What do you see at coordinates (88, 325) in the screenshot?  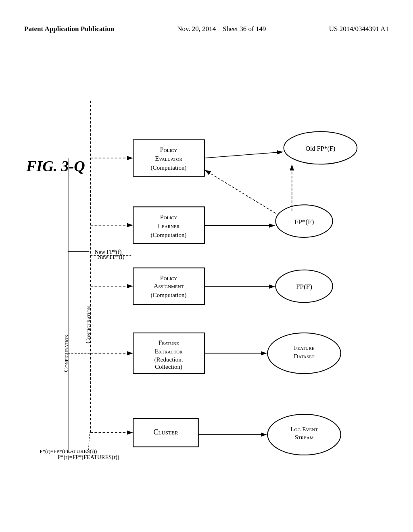 I see `svg-text: Configuration` at bounding box center [88, 325].